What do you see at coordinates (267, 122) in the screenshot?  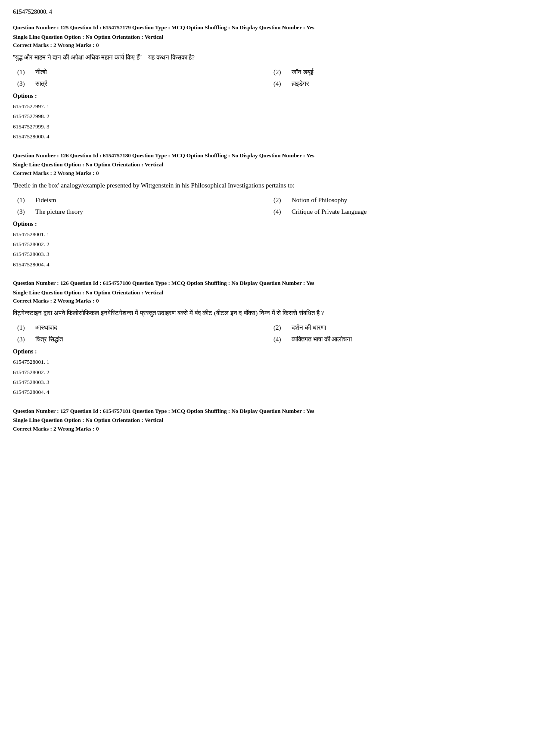 I see `options-list-125: 61547527997. 1 61547527998. 2 6154752799…` at bounding box center [267, 122].